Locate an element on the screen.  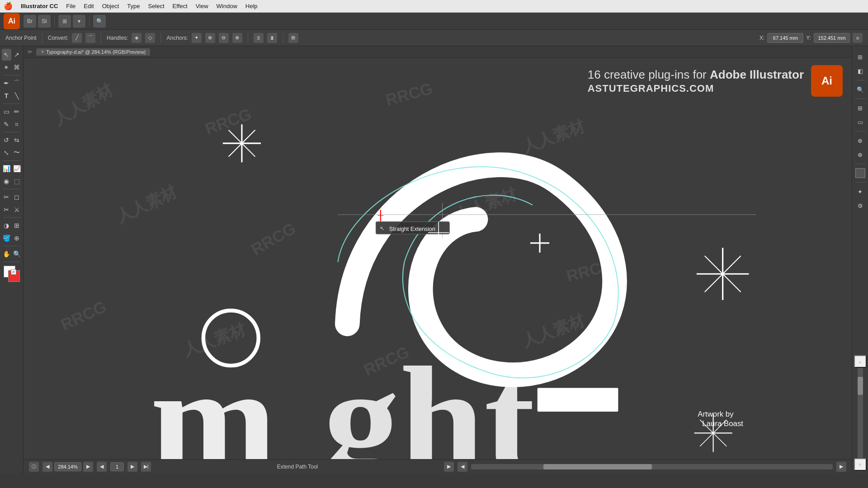
panel-btn-6: ⊕ is located at coordinates (860, 141).